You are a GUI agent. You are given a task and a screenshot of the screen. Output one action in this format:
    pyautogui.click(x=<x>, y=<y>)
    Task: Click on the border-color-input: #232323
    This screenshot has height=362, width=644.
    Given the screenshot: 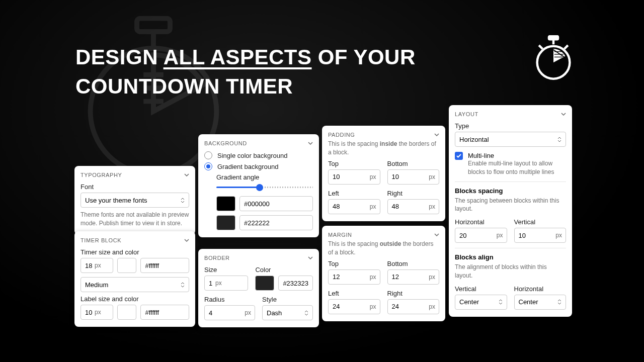 What is the action you would take?
    pyautogui.click(x=296, y=283)
    